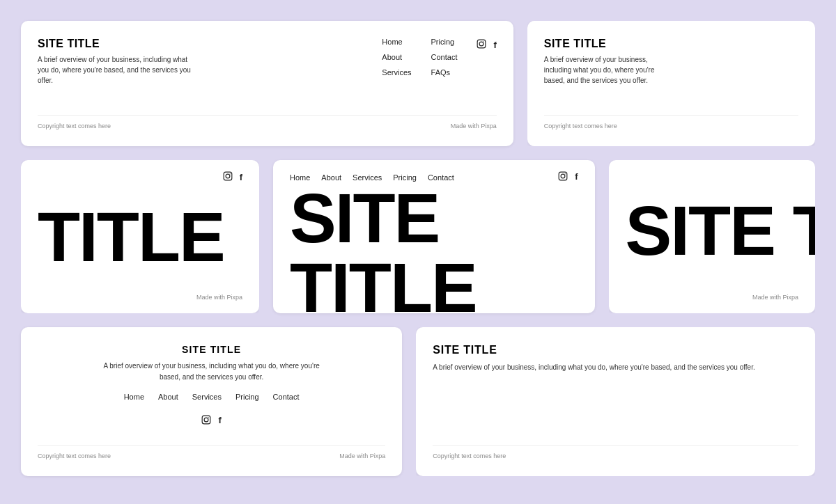 This screenshot has height=504, width=836. What do you see at coordinates (396, 57) in the screenshot?
I see `card1-nav-col1: Home About Services` at bounding box center [396, 57].